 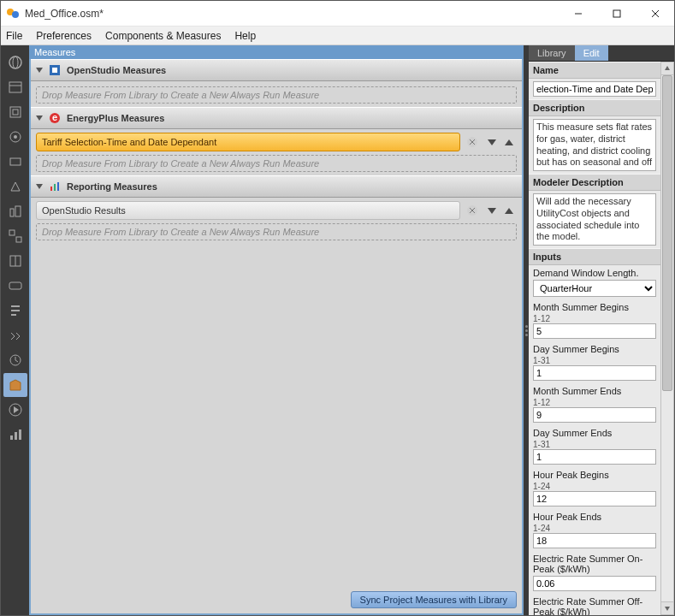 I want to click on measure-item-tariff: Tariff Selection-Time and Date Dependant, so click(x=248, y=142).